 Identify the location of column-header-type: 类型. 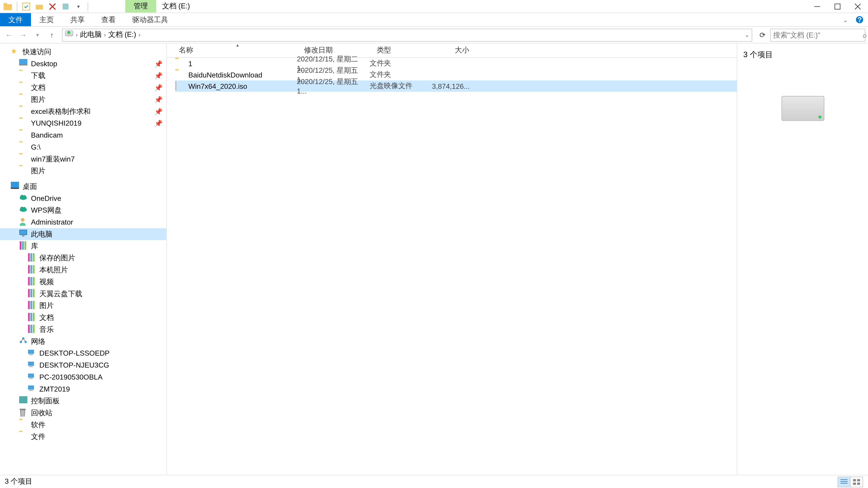
(402, 51).